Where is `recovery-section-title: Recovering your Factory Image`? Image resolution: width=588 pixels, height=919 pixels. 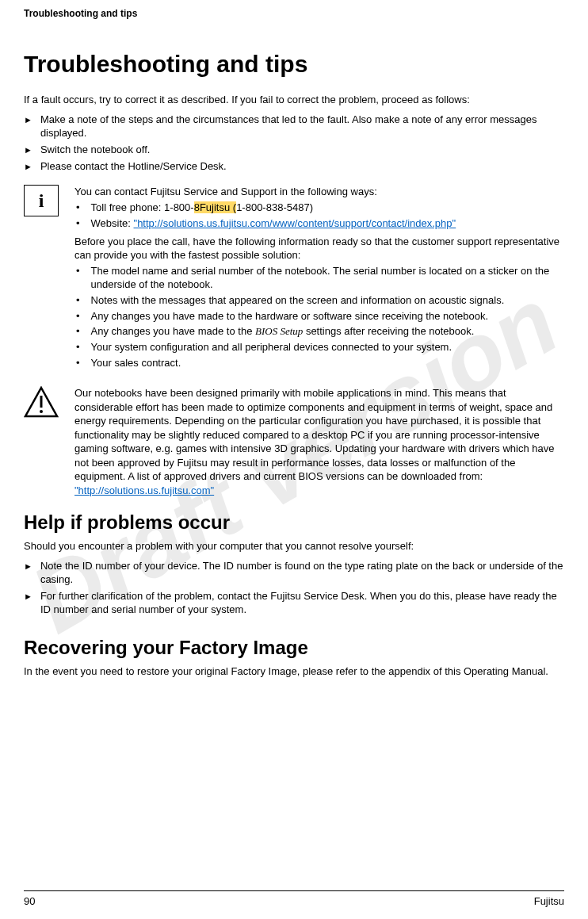
recovery-section-title: Recovering your Factory Image is located at coordinates (294, 648).